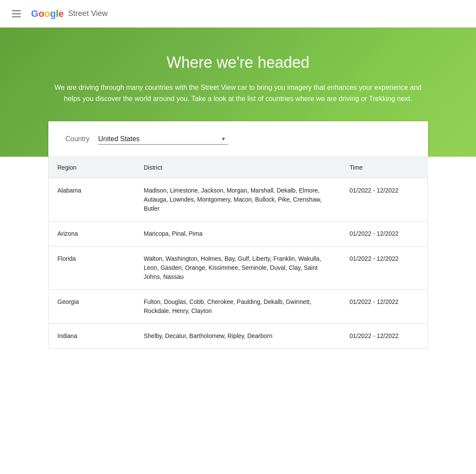 The height and width of the screenshot is (474, 476). What do you see at coordinates (238, 63) in the screenshot?
I see `hero-title: Where we're headed` at bounding box center [238, 63].